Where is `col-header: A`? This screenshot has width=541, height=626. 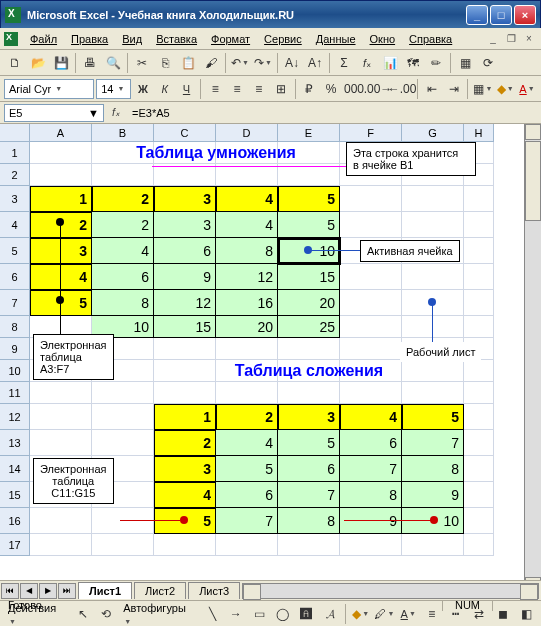 col-header: A is located at coordinates (61, 133).